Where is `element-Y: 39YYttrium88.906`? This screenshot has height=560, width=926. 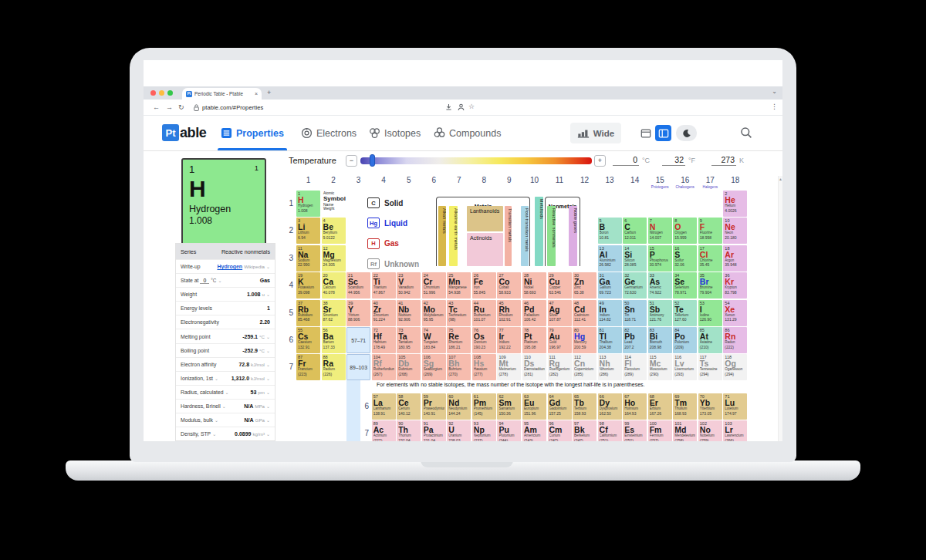 element-Y: 39YYttrium88.906 is located at coordinates (358, 313).